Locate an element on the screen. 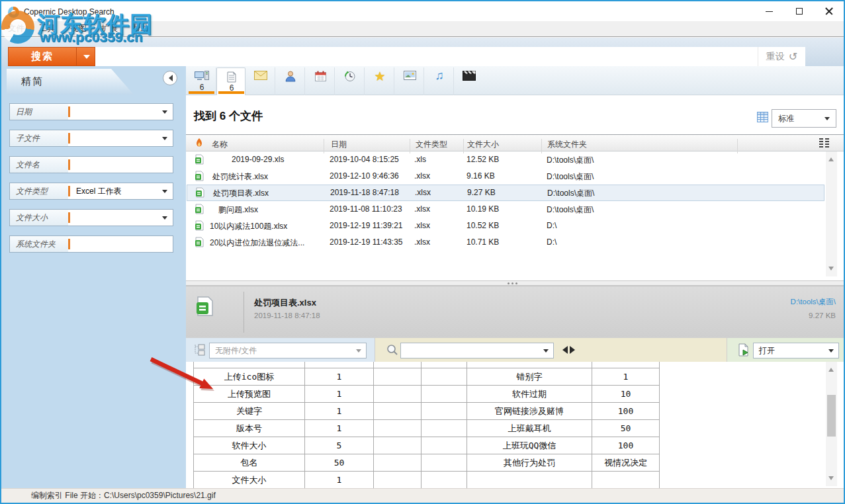  maximize-button is located at coordinates (799, 11).